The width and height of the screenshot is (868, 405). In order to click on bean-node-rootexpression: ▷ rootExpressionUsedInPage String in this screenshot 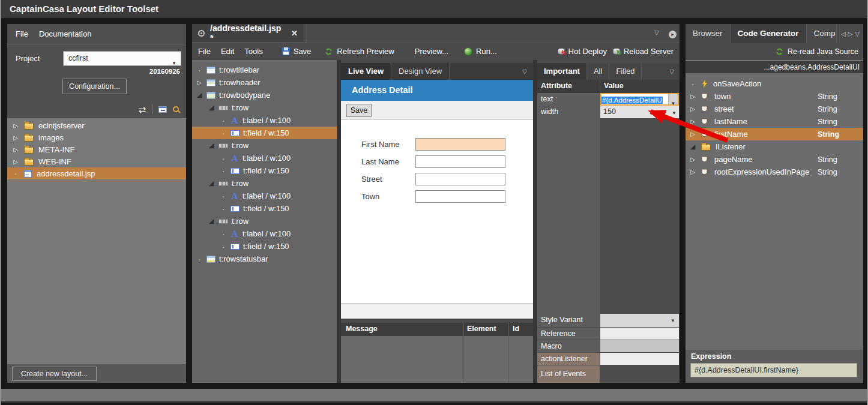, I will do `click(774, 172)`.